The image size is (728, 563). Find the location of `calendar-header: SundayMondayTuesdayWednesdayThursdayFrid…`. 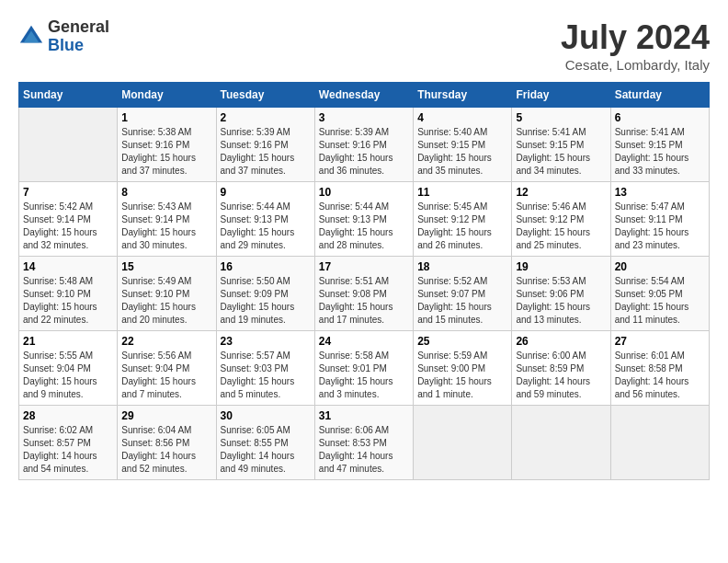

calendar-header: SundayMondayTuesdayWednesdayThursdayFrid… is located at coordinates (364, 96).